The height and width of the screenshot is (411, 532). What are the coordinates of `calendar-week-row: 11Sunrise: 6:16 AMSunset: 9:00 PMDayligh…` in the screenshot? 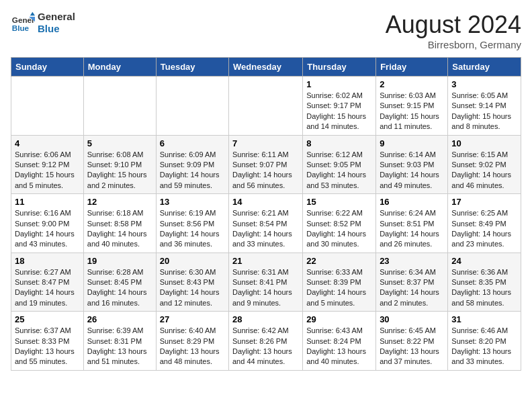 It's located at (266, 224).